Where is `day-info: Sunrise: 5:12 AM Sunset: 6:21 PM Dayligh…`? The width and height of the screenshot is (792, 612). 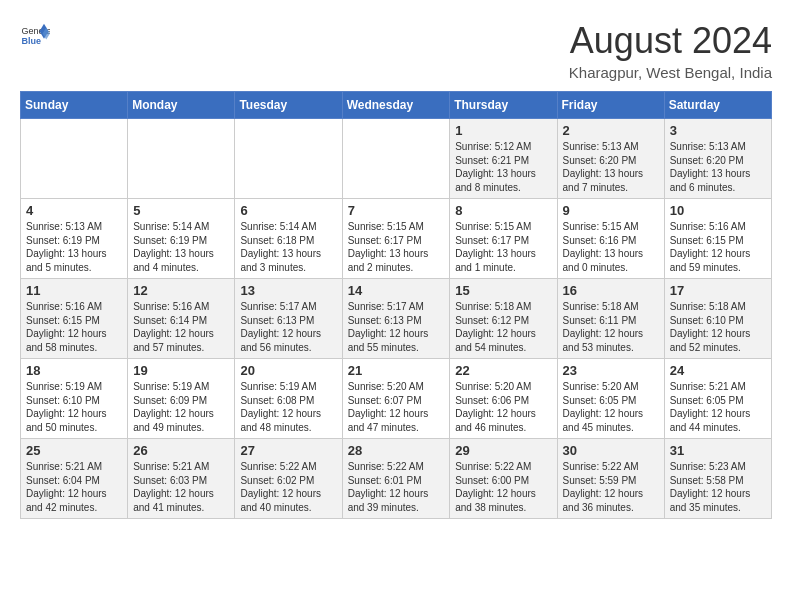 day-info: Sunrise: 5:12 AM Sunset: 6:21 PM Dayligh… is located at coordinates (503, 167).